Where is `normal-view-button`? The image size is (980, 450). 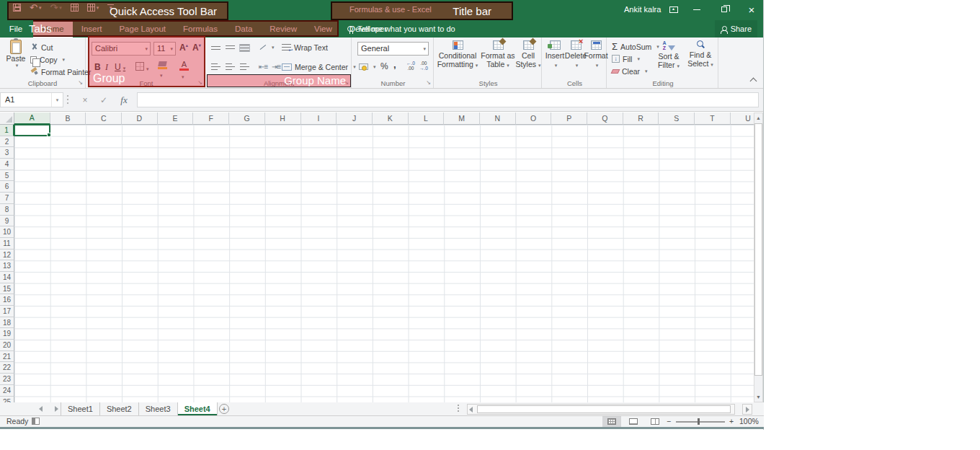 normal-view-button is located at coordinates (612, 421).